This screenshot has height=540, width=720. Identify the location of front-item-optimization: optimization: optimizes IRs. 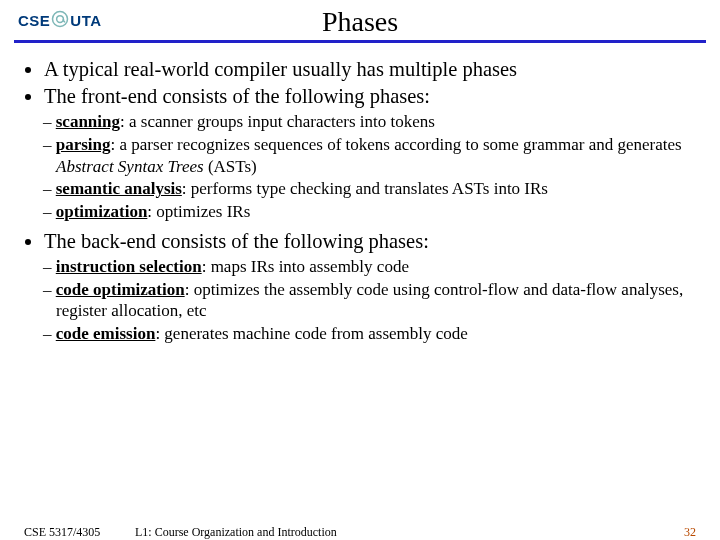
(377, 212).